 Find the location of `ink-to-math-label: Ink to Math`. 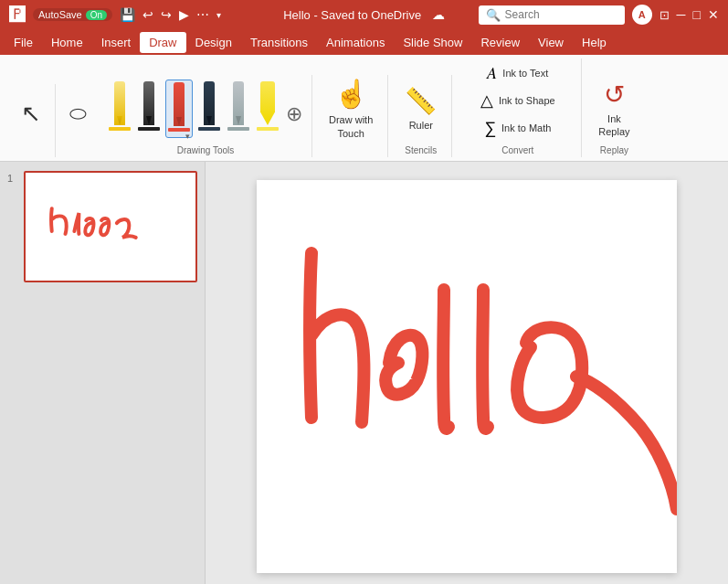

ink-to-math-label: Ink to Math is located at coordinates (526, 128).